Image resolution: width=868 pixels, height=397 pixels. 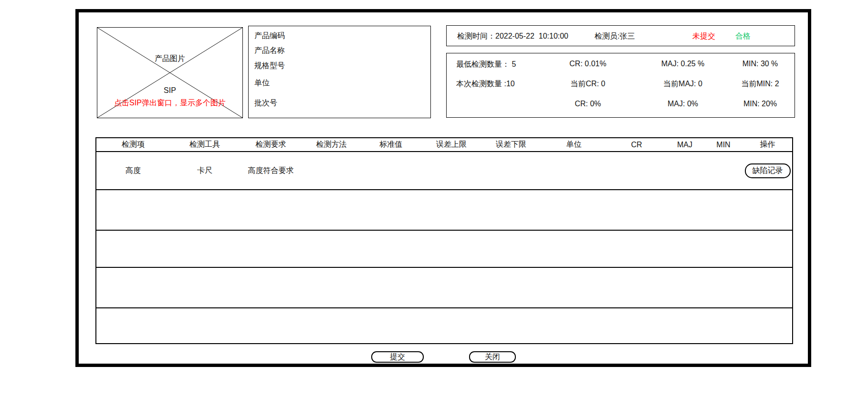 What do you see at coordinates (511, 145) in the screenshot?
I see `header-cell-lower-tolerance: 误差下限` at bounding box center [511, 145].